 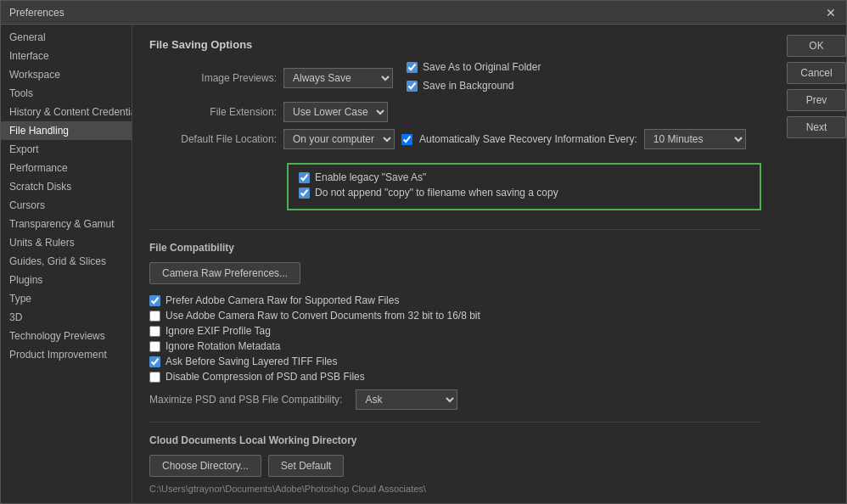 What do you see at coordinates (455, 464) in the screenshot?
I see `cloud-section: Cloud Documents Local Working Directory …` at bounding box center [455, 464].